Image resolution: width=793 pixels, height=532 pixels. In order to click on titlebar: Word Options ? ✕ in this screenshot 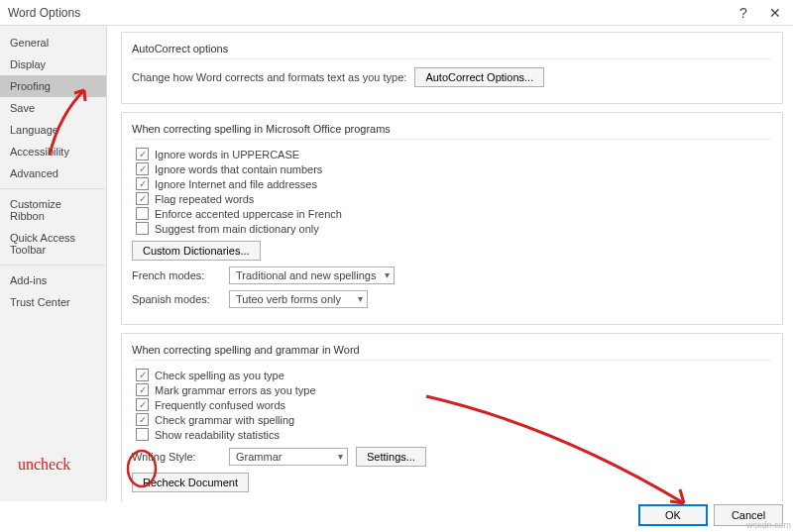, I will do `click(396, 13)`.